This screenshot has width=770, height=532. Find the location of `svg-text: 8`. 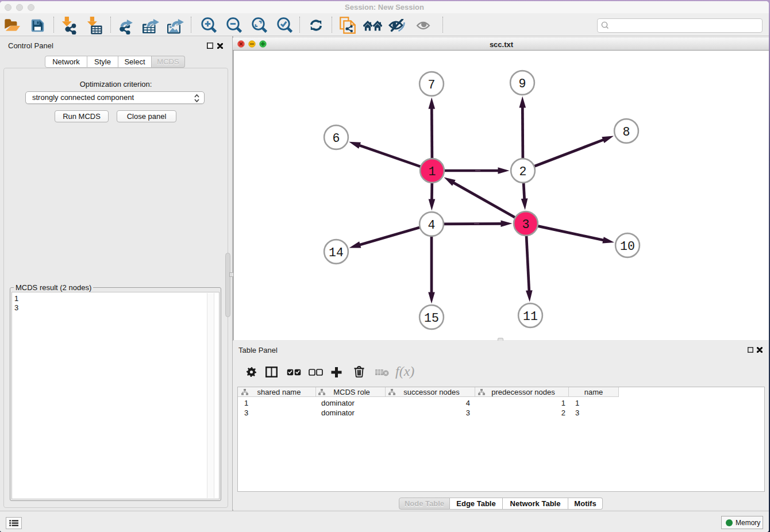

svg-text: 8 is located at coordinates (626, 132).